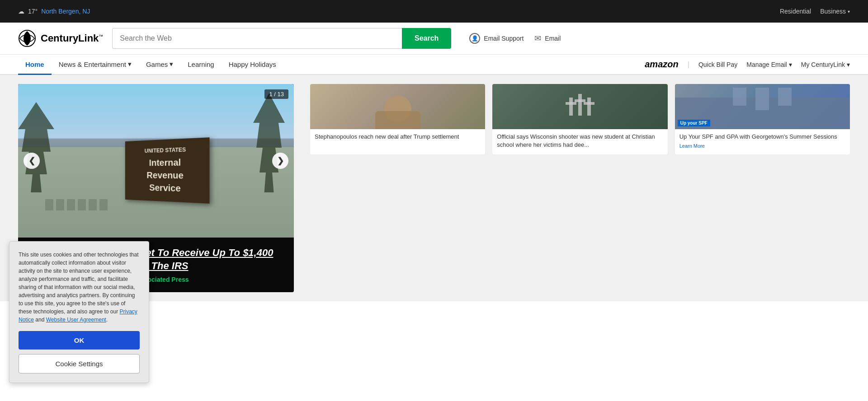 The height and width of the screenshot is (401, 868). I want to click on envelope-icon: ✉, so click(538, 38).